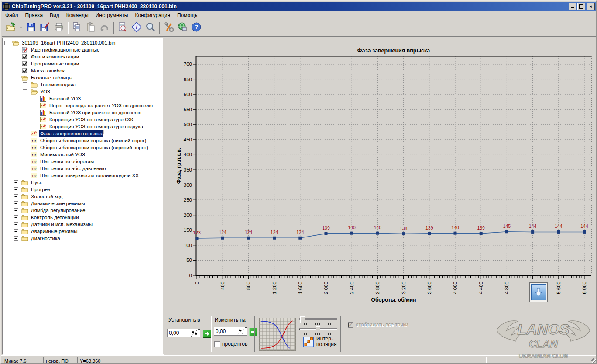  What do you see at coordinates (51, 78) in the screenshot?
I see `tree-item-label: Базовые таблицы` at bounding box center [51, 78].